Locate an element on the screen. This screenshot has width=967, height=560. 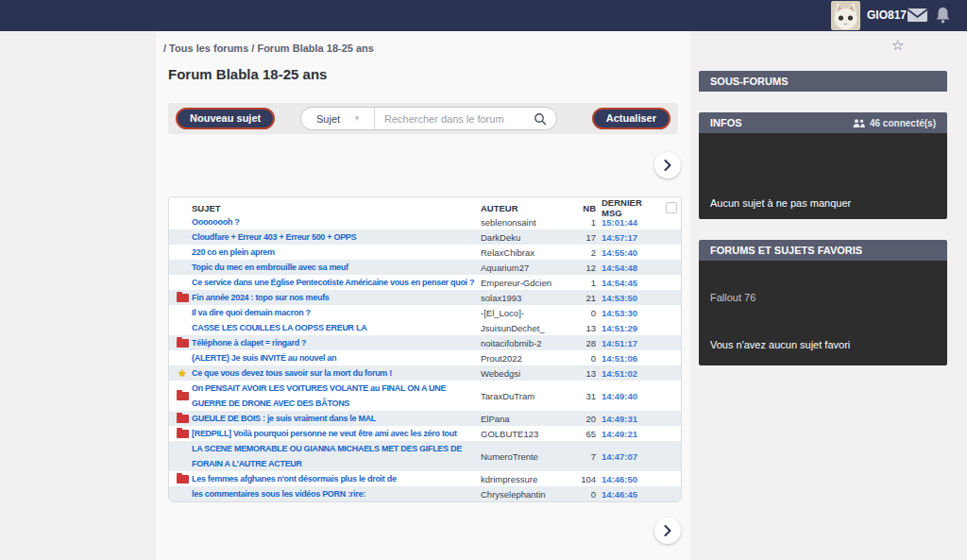
search-filter-select: Sujet ▼ is located at coordinates (338, 119).